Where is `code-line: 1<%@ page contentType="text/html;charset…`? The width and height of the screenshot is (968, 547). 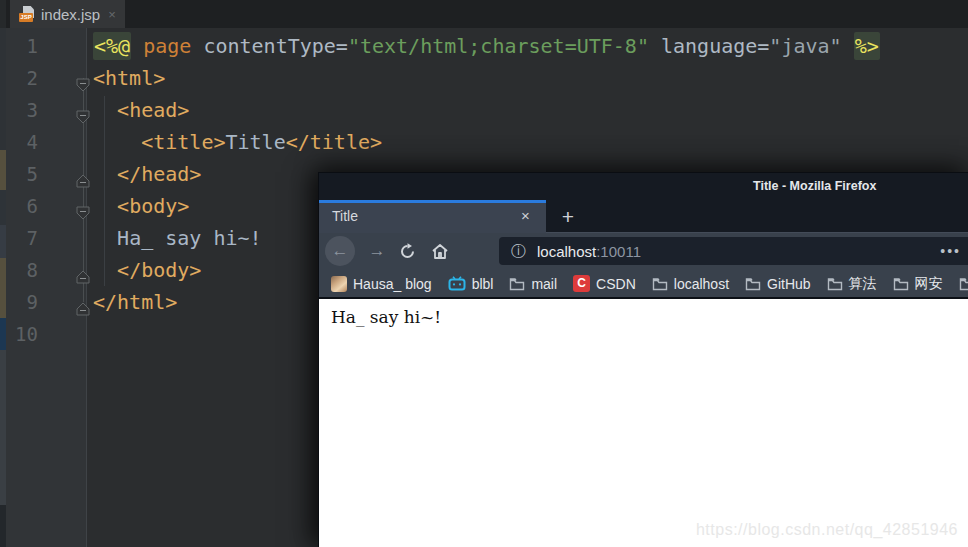 code-line: 1<%@ page contentType="text/html;charset… is located at coordinates (487, 46).